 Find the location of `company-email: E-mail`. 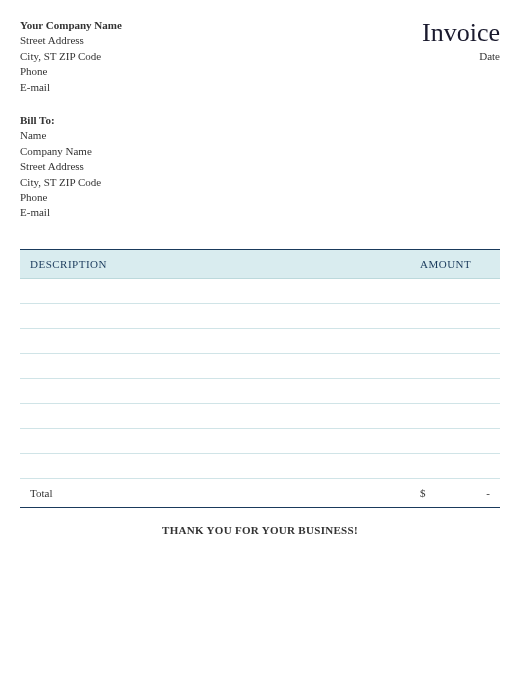

company-email: E-mail is located at coordinates (71, 88).